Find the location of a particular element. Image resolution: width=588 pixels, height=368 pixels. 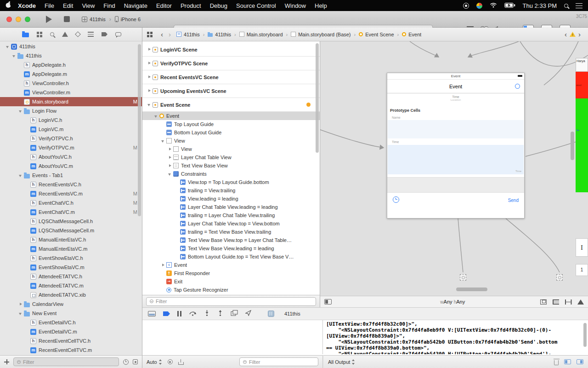

file-row: RecentEventsVC.m M is located at coordinates (71, 194).